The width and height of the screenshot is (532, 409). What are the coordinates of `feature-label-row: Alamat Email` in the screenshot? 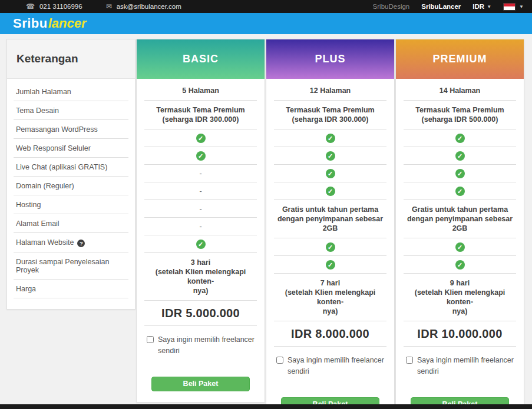 It's located at (71, 224).